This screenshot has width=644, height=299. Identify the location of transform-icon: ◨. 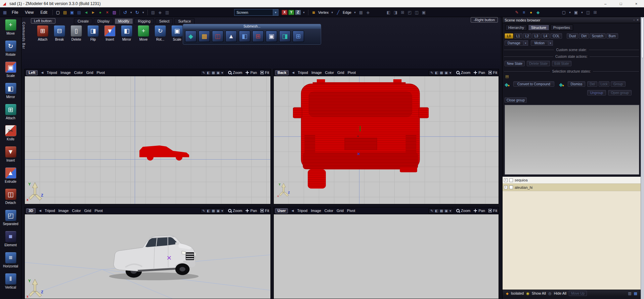
(396, 12).